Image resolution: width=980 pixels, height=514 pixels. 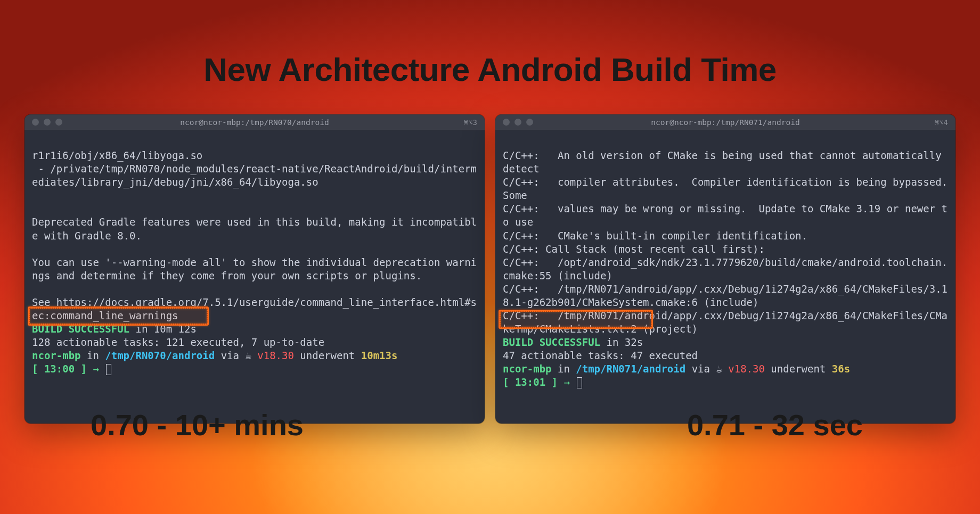 What do you see at coordinates (117, 155) in the screenshot?
I see `output-line: r1r1i6/obj/x86_64/libyoga.so` at bounding box center [117, 155].